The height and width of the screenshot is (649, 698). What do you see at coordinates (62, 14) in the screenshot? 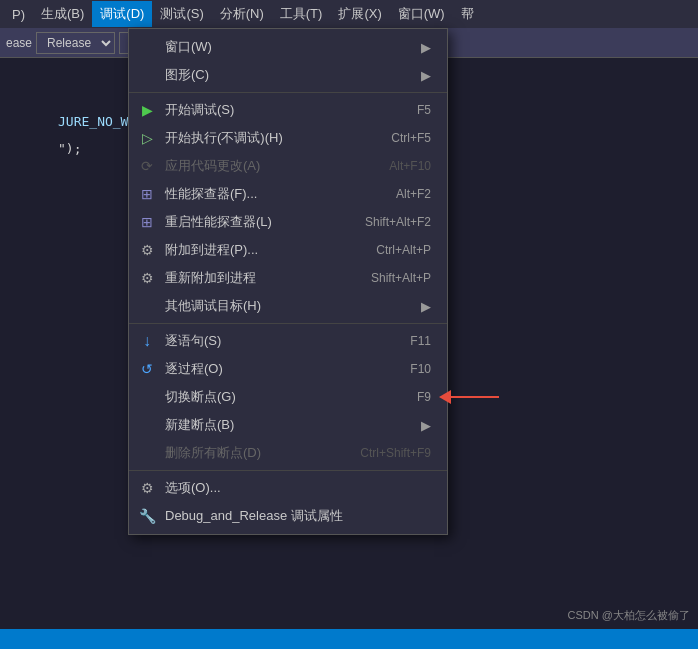
I see `menubar-item-build: 生成(B)` at bounding box center [62, 14].